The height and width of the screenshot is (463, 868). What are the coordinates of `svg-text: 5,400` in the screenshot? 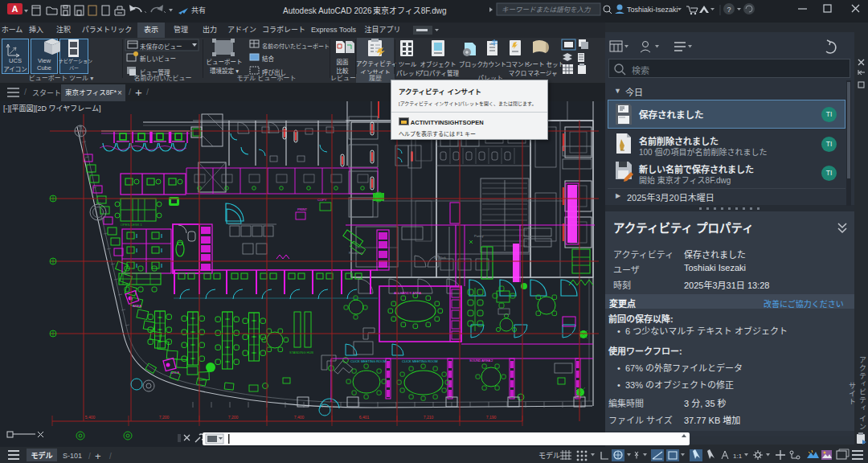 It's located at (90, 417).